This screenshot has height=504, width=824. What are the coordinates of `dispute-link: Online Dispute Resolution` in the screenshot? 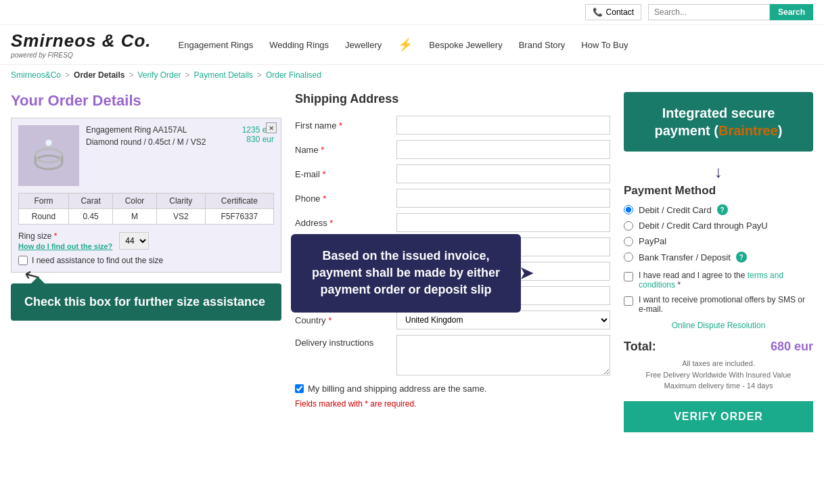 It's located at (718, 325).